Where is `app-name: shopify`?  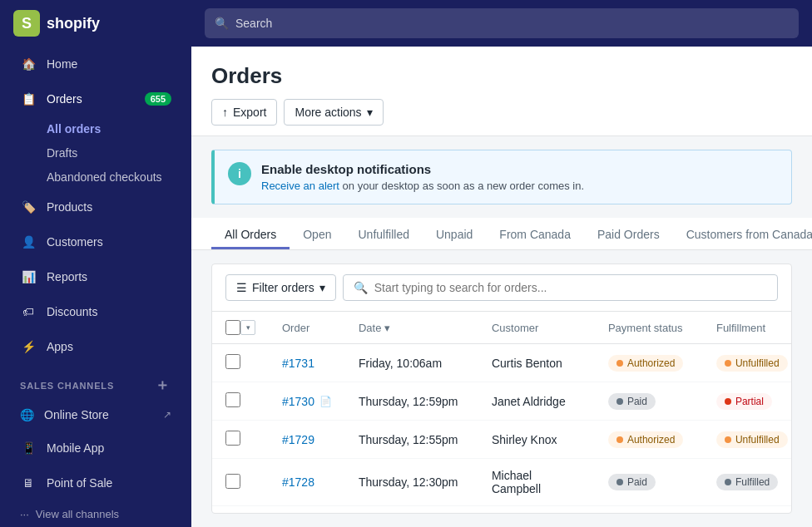
app-name: shopify is located at coordinates (73, 23).